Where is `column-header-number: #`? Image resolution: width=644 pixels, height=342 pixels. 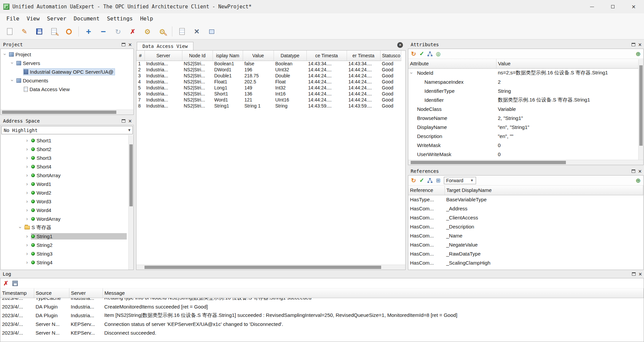 column-header-number: # is located at coordinates (140, 56).